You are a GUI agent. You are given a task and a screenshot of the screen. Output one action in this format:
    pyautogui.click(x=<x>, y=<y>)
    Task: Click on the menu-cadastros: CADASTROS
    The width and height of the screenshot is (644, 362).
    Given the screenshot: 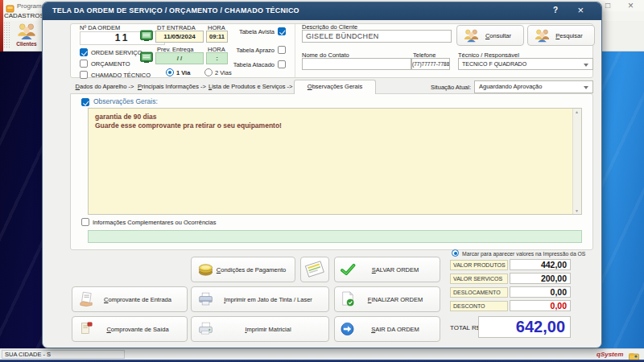 What is the action you would take?
    pyautogui.click(x=24, y=16)
    